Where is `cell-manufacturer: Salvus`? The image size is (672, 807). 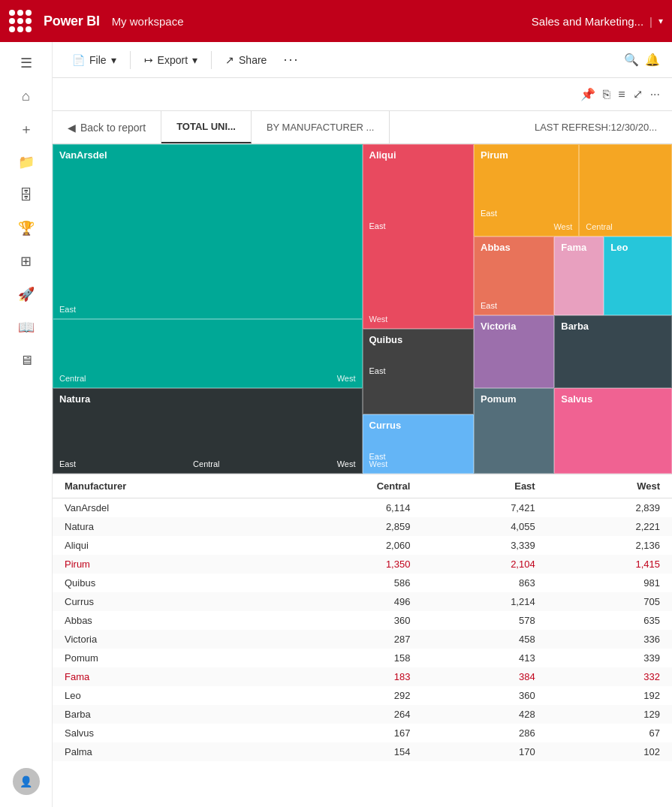
cell-manufacturer: Salvus is located at coordinates (164, 733).